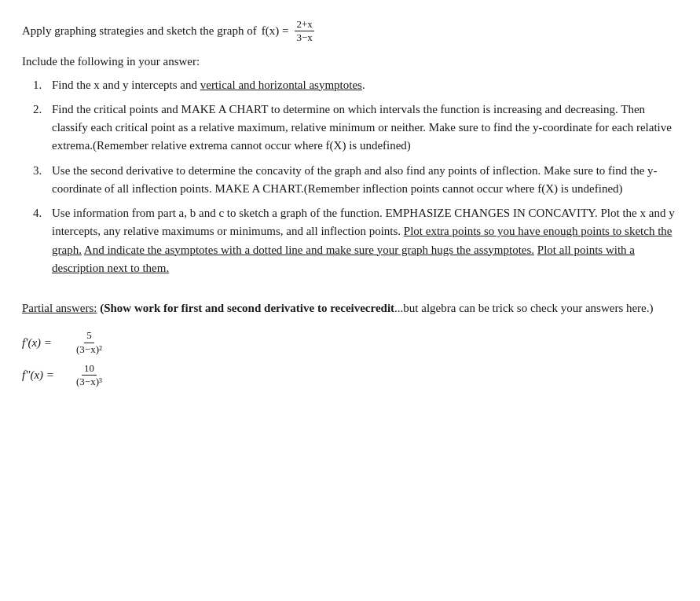  I want to click on step-1-content: Find the x and y intercepts and vertical…, so click(365, 85).